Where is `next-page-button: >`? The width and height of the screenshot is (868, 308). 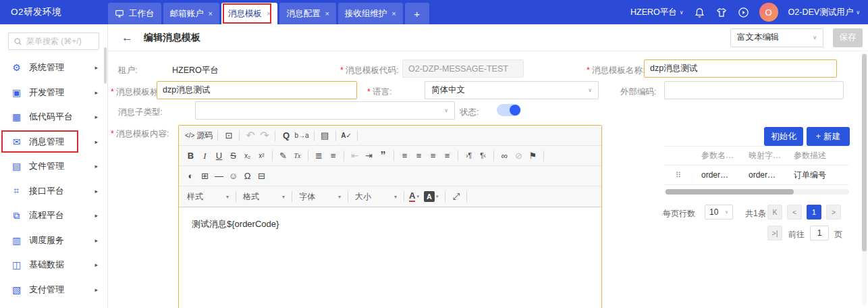
next-page-button: > is located at coordinates (834, 212).